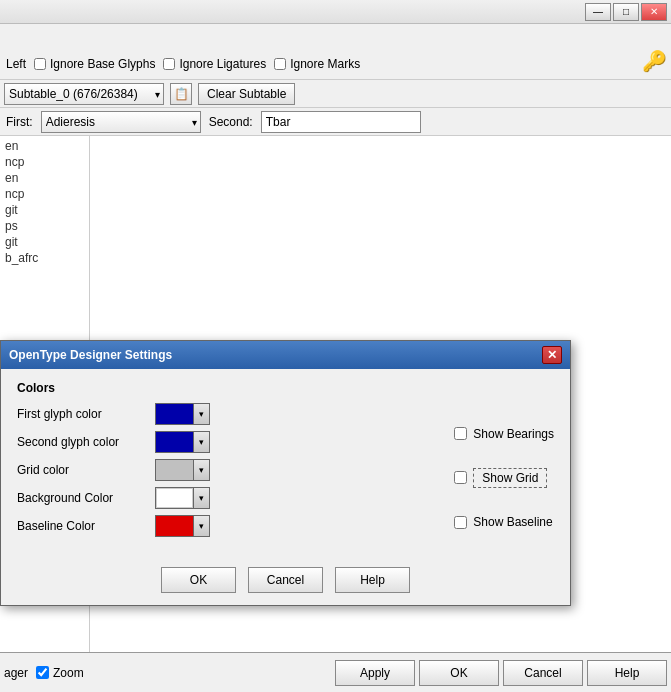 The width and height of the screenshot is (671, 692). I want to click on colors-left: First glyph color ▾ Second glyph color, so click(226, 473).